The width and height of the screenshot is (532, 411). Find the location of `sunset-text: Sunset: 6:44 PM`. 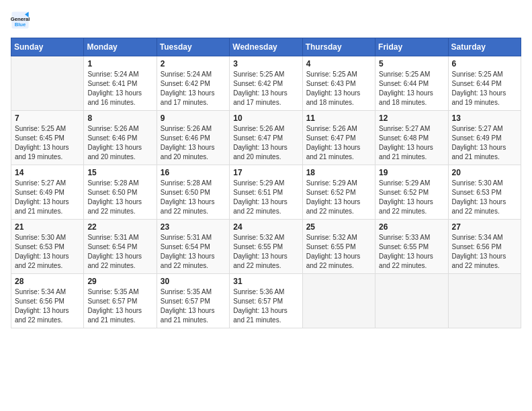

sunset-text: Sunset: 6:44 PM is located at coordinates (411, 84).